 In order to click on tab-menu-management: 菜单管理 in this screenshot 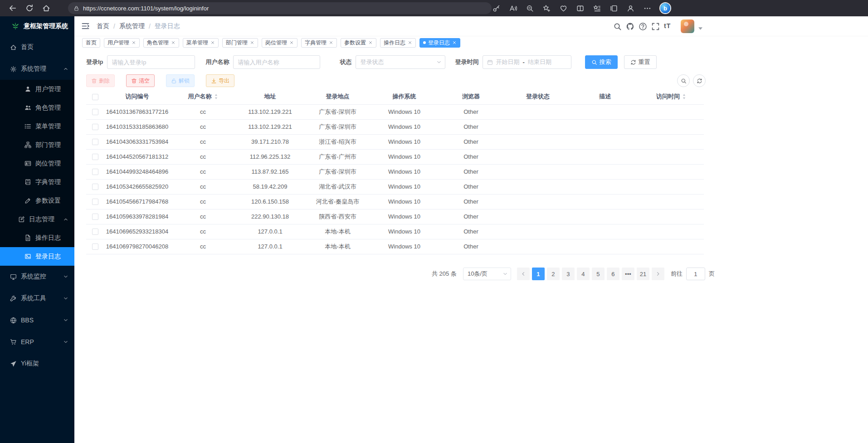, I will do `click(200, 43)`.